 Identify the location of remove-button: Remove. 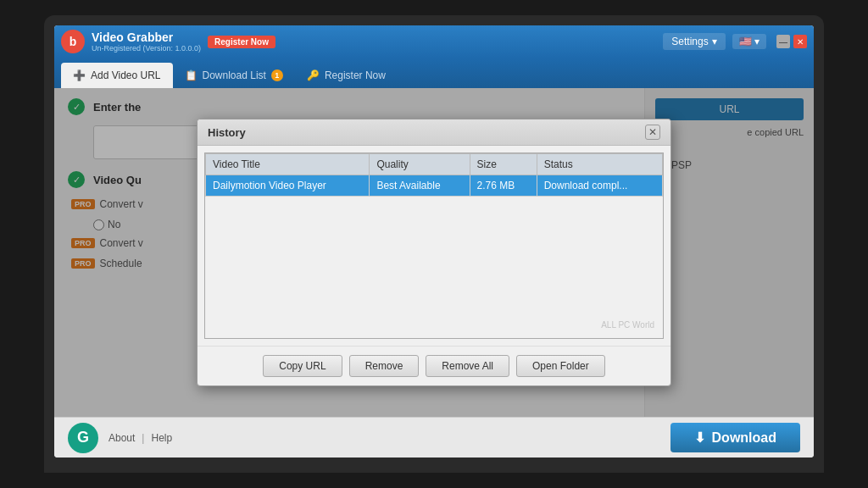
(385, 366).